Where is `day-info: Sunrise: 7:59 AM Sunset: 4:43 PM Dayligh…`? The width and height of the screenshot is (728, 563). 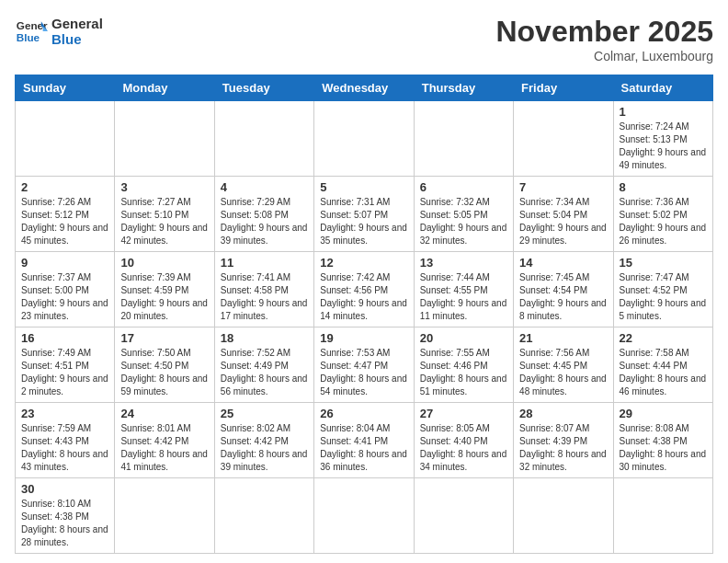 day-info: Sunrise: 7:59 AM Sunset: 4:43 PM Dayligh… is located at coordinates (64, 448).